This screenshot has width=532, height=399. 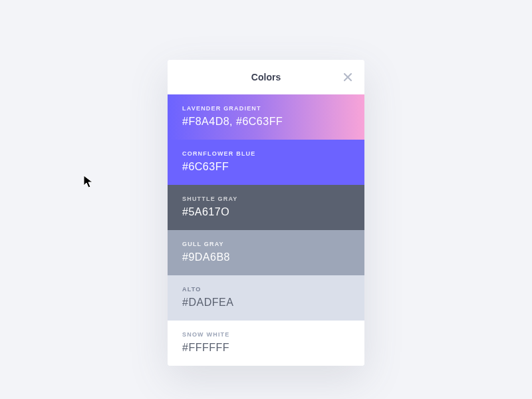 I want to click on swatch-name: SHUTTLE GRAY, so click(x=266, y=199).